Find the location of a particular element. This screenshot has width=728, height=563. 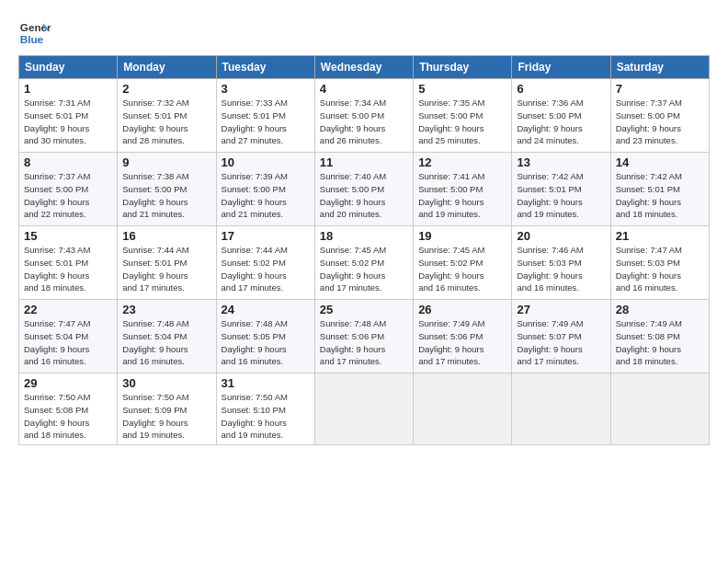

day-info: Sunrise: 7:48 AM Sunset: 5:04 PM Dayligh… is located at coordinates (166, 342).